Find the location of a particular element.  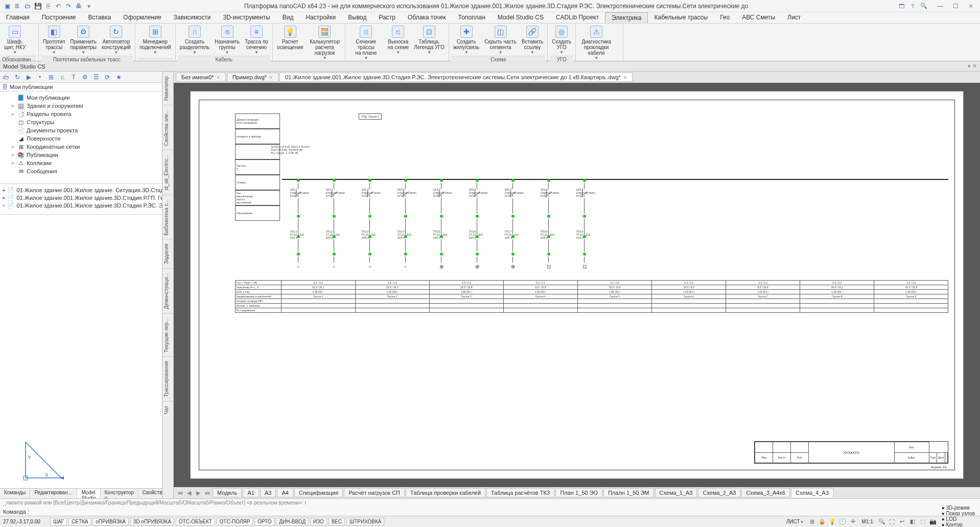

status-iso-icon: ◧ is located at coordinates (913, 522).